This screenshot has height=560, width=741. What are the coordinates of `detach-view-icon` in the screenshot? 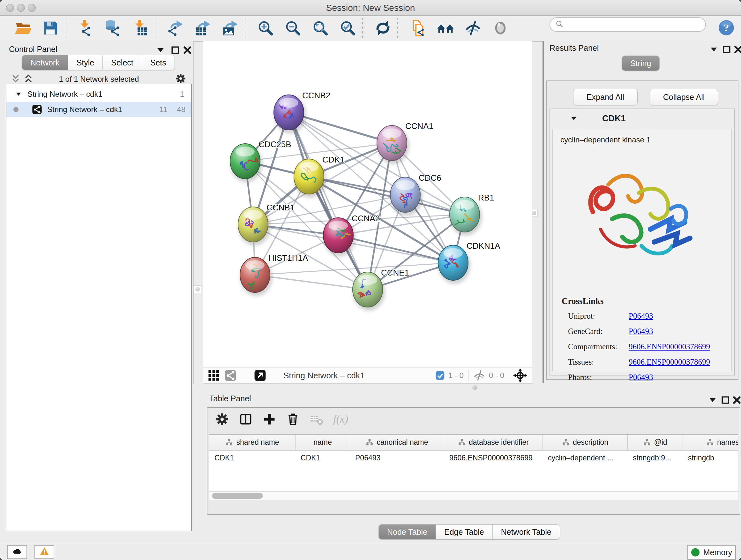 It's located at (260, 375).